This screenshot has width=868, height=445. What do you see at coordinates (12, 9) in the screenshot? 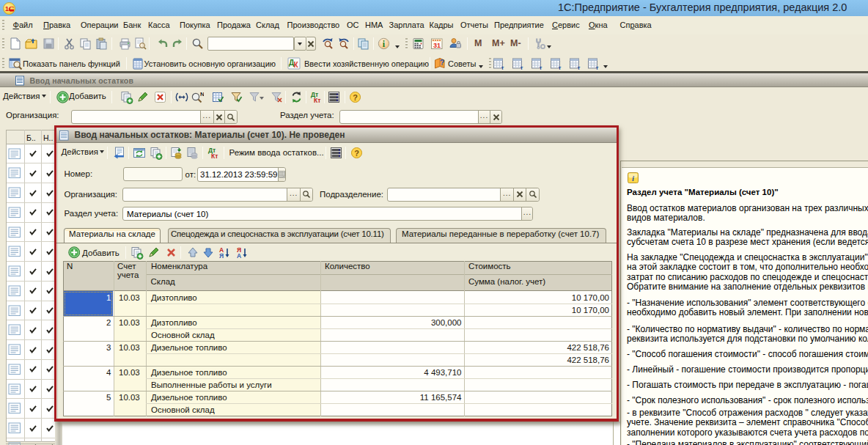
I see `svg-text: С` at bounding box center [12, 9].